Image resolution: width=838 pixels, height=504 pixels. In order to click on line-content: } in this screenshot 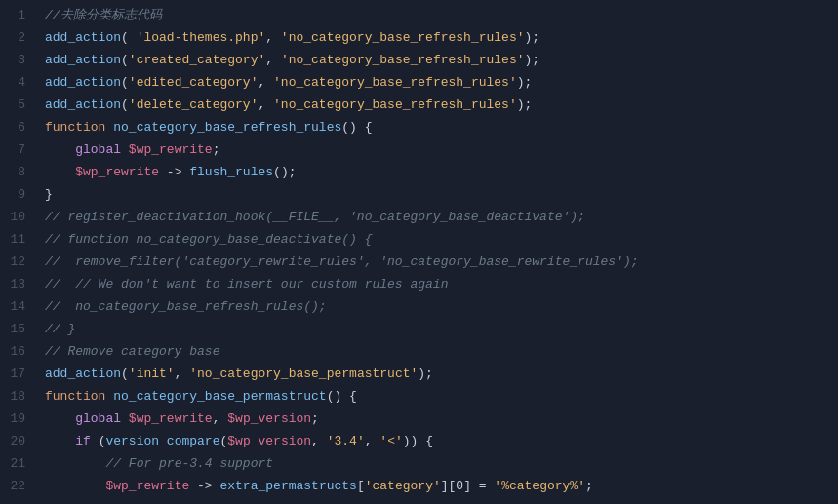, I will do `click(439, 195)`.